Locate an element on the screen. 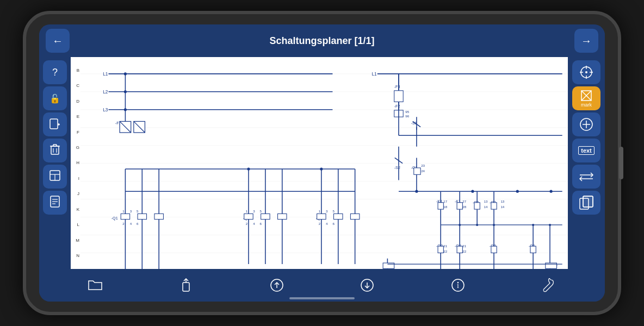  svg-text: -F2 is located at coordinates (397, 106).